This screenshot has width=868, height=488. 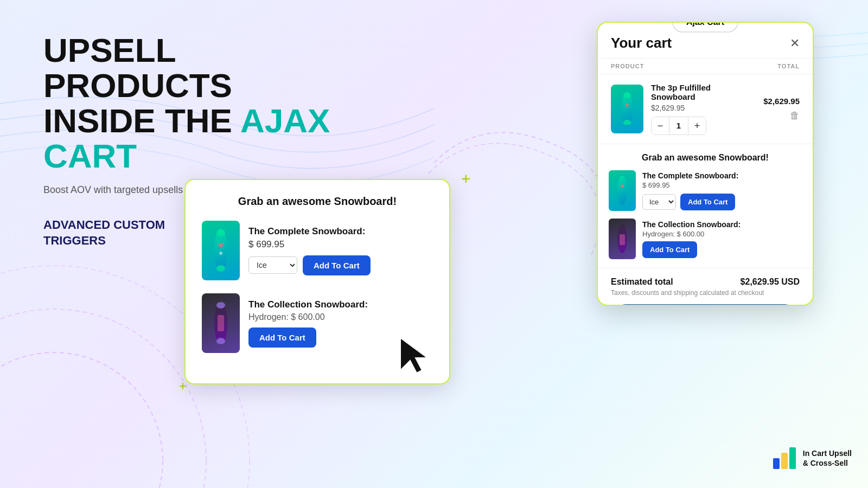 What do you see at coordinates (722, 202) in the screenshot?
I see `cart-upsell-controls-1: Ice Sea Add To Cart` at bounding box center [722, 202].